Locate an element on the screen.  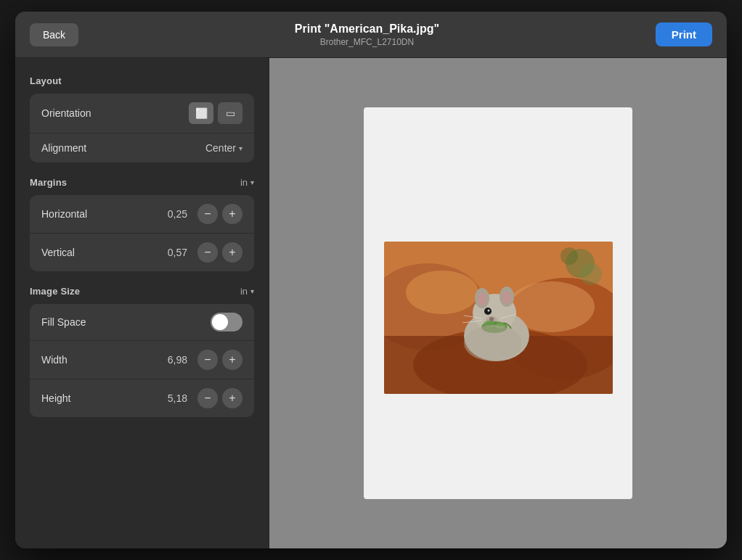
width-stepper: 6,98 − + is located at coordinates (205, 360).